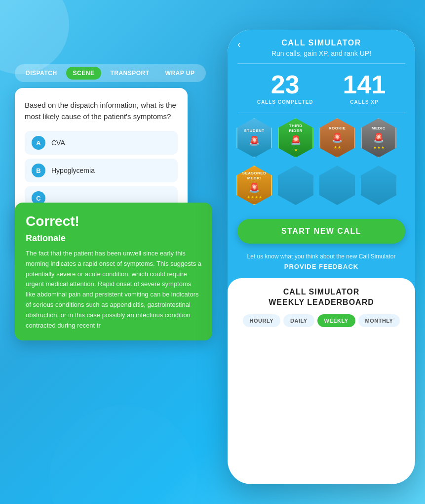 Image resolution: width=425 pixels, height=504 pixels. What do you see at coordinates (321, 43) in the screenshot?
I see `phone-title: CALL SIMULATOR` at bounding box center [321, 43].